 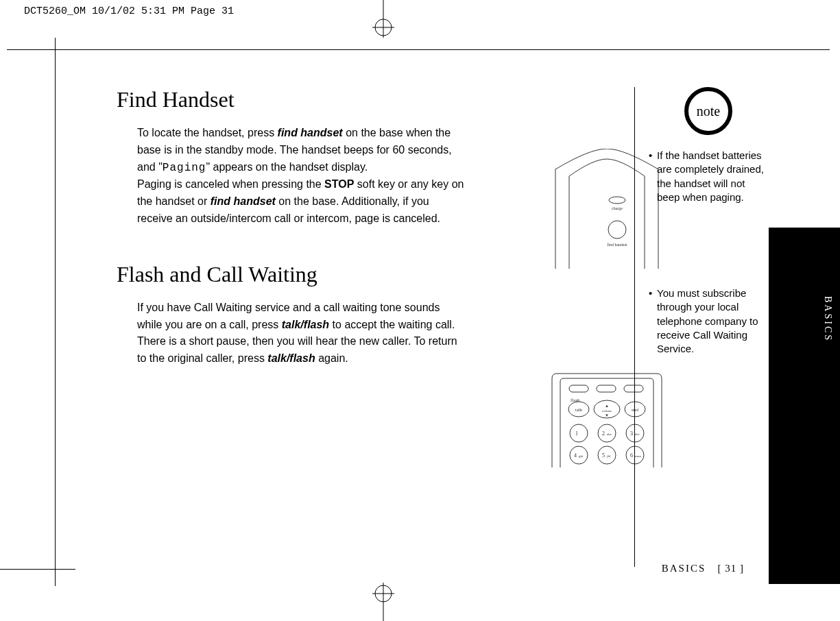 What do you see at coordinates (383, 25) in the screenshot?
I see `registration-mark-top` at bounding box center [383, 25].